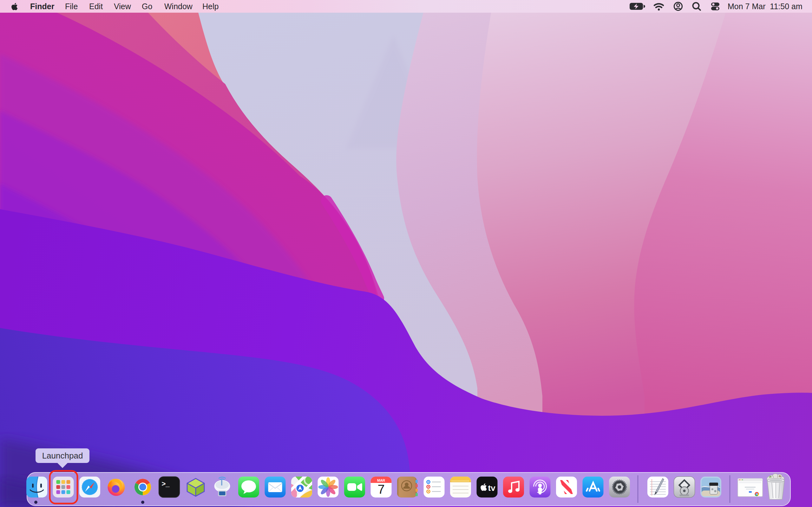  Describe the element at coordinates (492, 488) in the screenshot. I see `svg-text: tv` at that location.